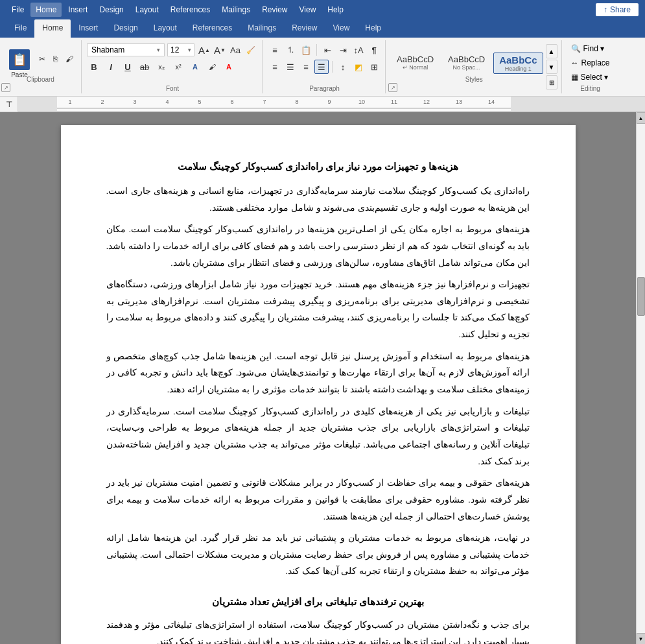  What do you see at coordinates (275, 50) in the screenshot?
I see `bullets-button: ≡` at bounding box center [275, 50].